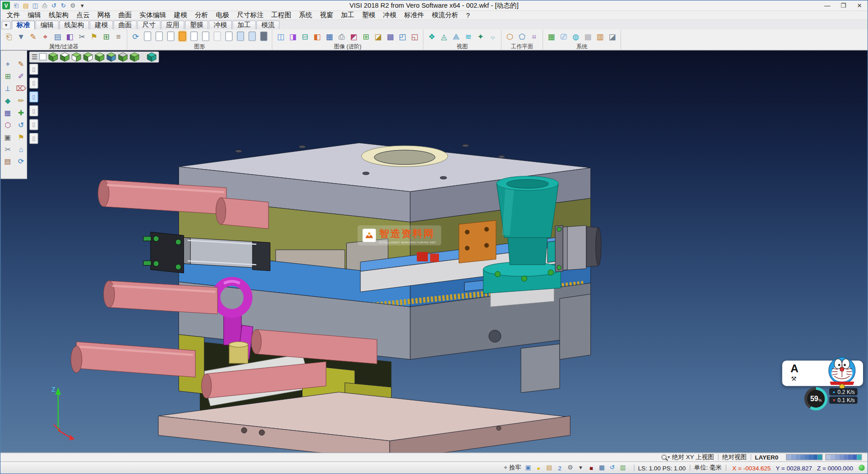 Image resolution: width=868 pixels, height=474 pixels. What do you see at coordinates (118, 36) in the screenshot?
I see `list-icon: ≡` at bounding box center [118, 36].